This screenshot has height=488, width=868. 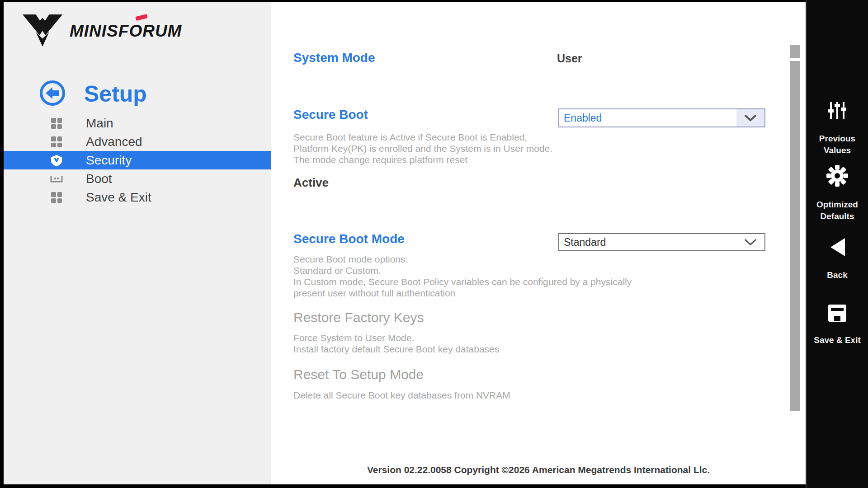 I want to click on save-floppy-icon, so click(x=837, y=314).